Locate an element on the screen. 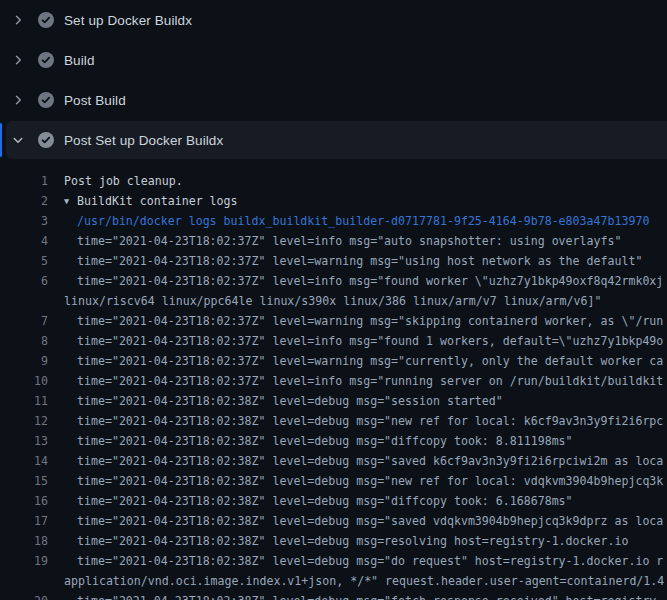 This screenshot has height=600, width=667. log-line: 6time="2021-04-23T18:02:37Z" level=info … is located at coordinates (334, 281).